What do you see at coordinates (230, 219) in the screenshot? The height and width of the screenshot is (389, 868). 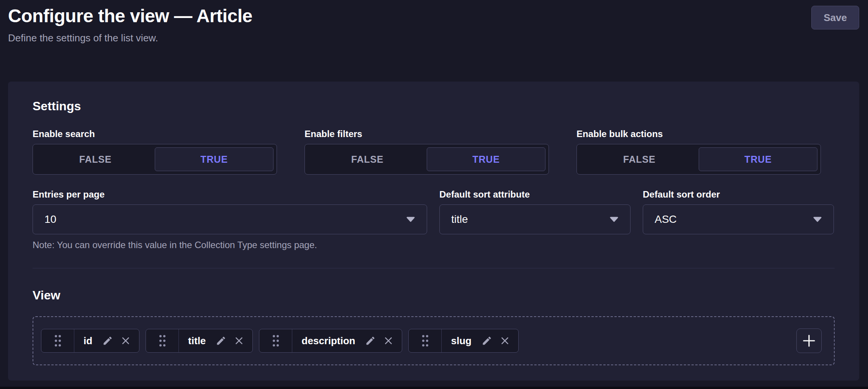 I see `entries-per-page-select: 10` at bounding box center [230, 219].